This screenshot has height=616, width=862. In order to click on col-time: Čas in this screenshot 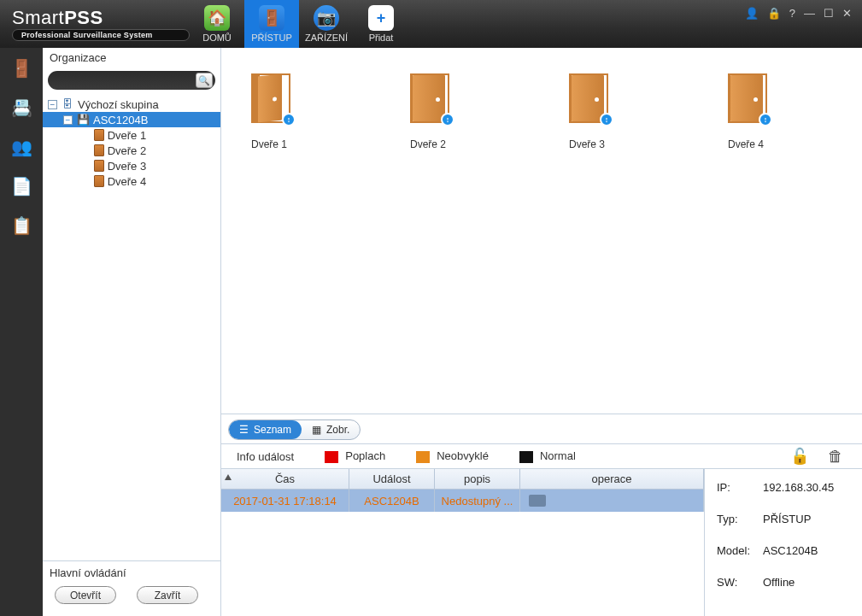, I will do `click(285, 478)`.